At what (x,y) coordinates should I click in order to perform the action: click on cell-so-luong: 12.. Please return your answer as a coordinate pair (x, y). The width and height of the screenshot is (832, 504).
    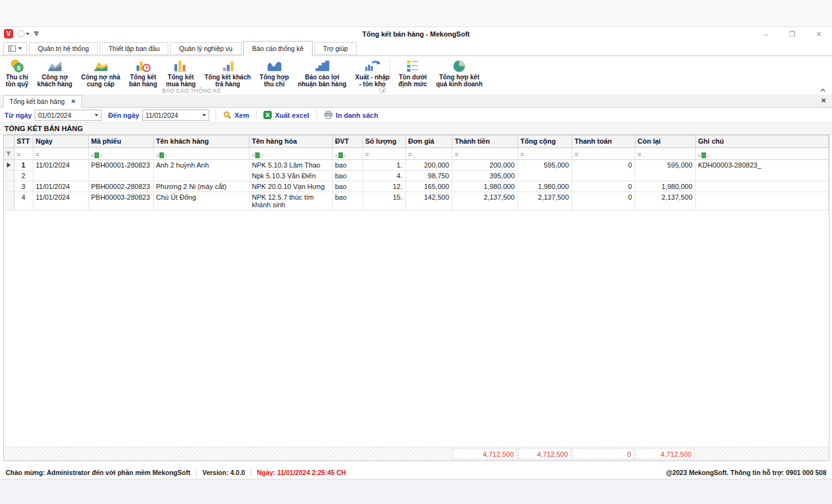
    Looking at the image, I should click on (384, 186).